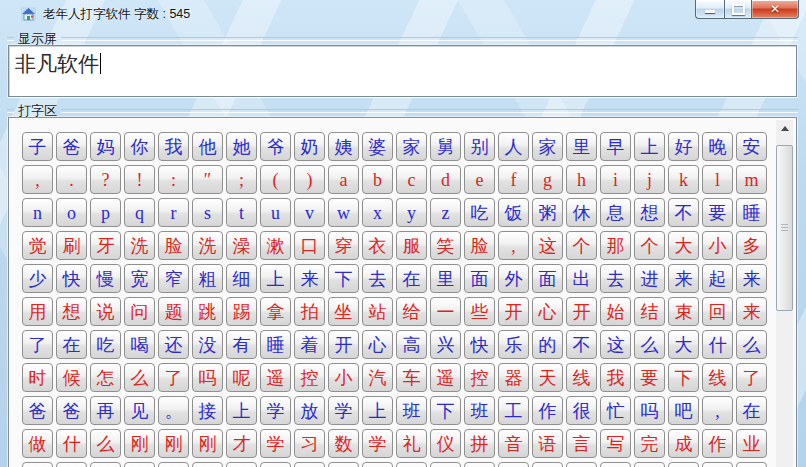 The height and width of the screenshot is (467, 806). Describe the element at coordinates (174, 278) in the screenshot. I see `key-button: 窄` at that location.